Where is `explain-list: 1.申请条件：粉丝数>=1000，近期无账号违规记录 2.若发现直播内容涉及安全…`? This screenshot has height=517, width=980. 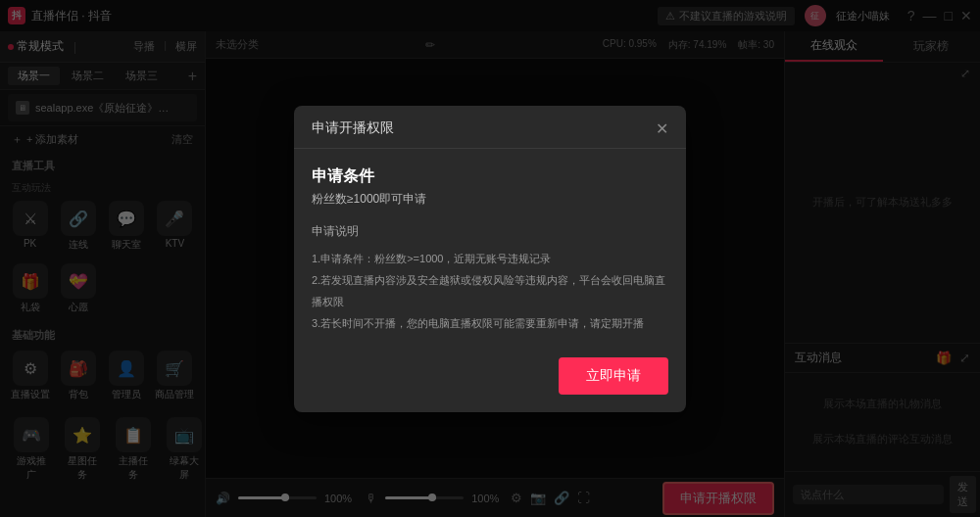
explain-list: 1.申请条件：粉丝数>=1000，近期无账号违规记录 2.若发现直播内容涉及安全… is located at coordinates (490, 291).